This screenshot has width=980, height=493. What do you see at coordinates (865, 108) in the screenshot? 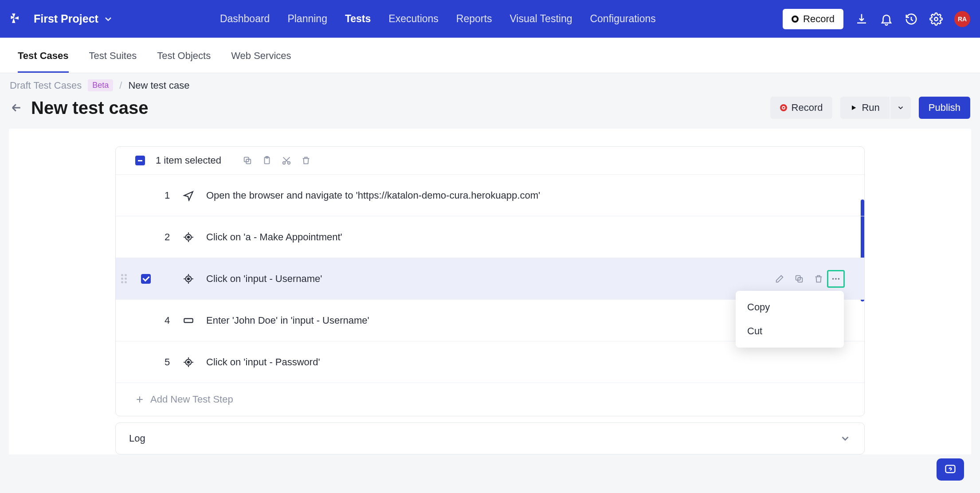
I see `run-button: Run` at bounding box center [865, 108].